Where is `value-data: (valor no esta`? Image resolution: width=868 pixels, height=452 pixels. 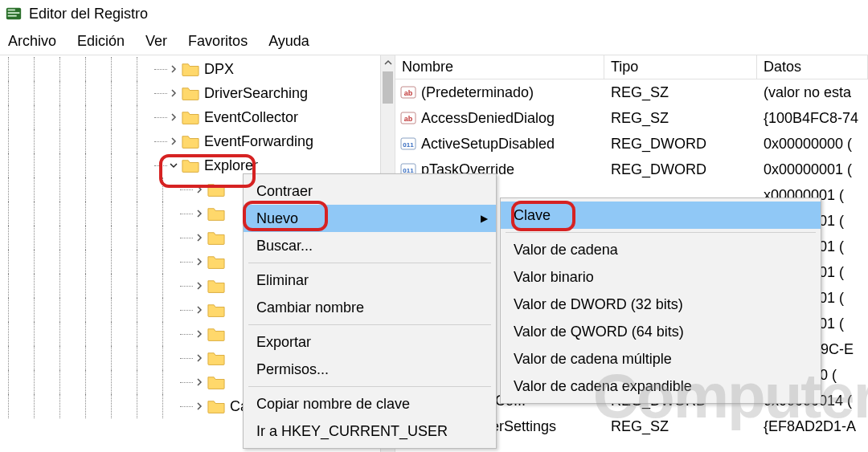
value-data: (valor no esta is located at coordinates (813, 93).